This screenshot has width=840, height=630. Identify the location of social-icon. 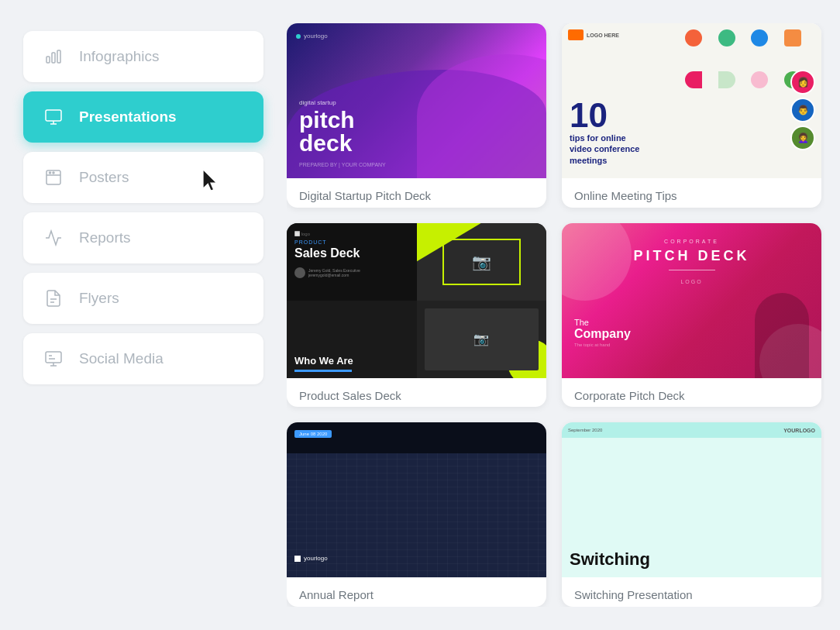
(53, 359).